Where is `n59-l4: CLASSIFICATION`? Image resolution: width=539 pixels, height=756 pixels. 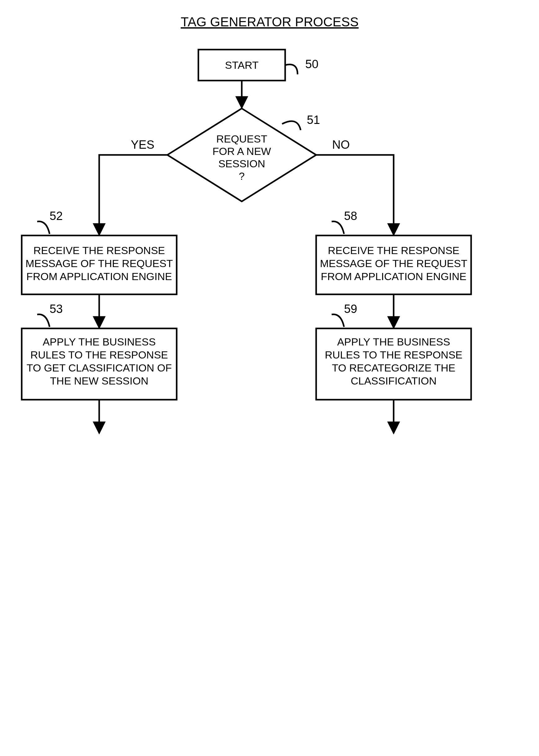
n59-l4: CLASSIFICATION is located at coordinates (394, 381).